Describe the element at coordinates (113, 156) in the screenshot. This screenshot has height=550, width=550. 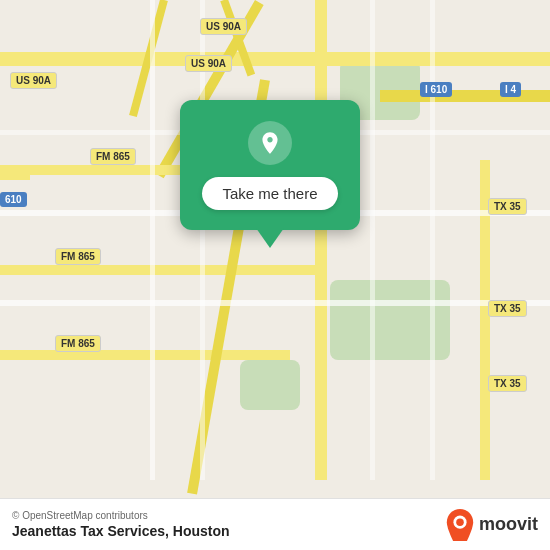
I see `label-fm865-1: FM 865` at that location.